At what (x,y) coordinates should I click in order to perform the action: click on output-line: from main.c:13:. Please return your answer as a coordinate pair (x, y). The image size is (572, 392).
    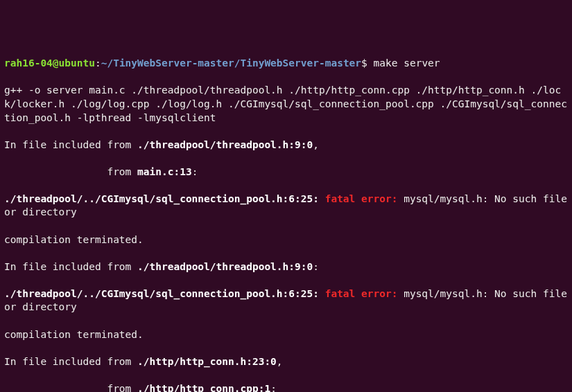
    Looking at the image, I should click on (286, 172).